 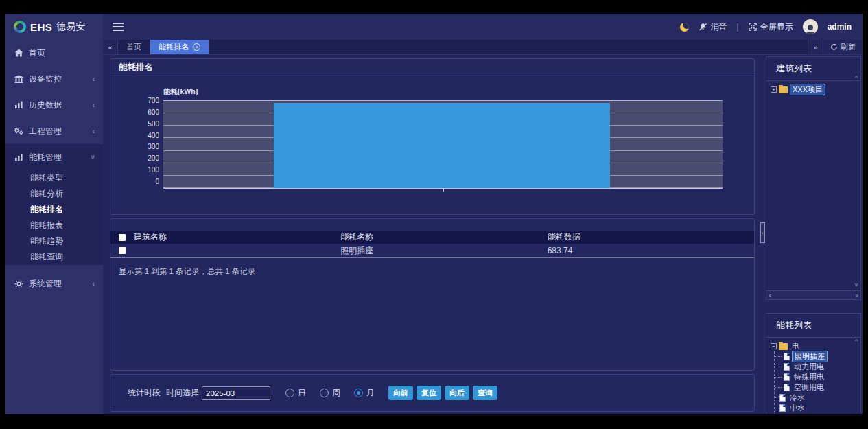 What do you see at coordinates (54, 194) in the screenshot?
I see `sidebar-subitem-energy-analysis: 能耗分析` at bounding box center [54, 194].